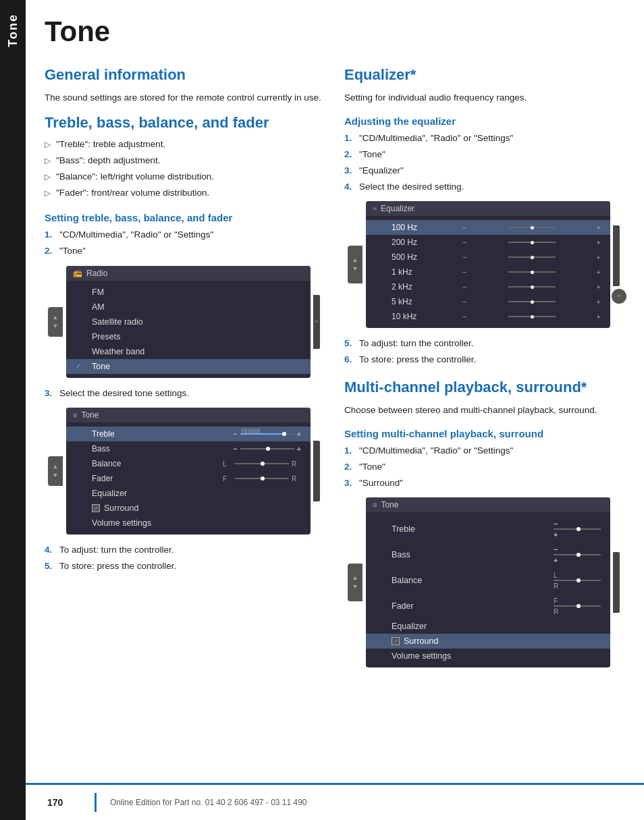 The image size is (644, 820). What do you see at coordinates (227, 479) in the screenshot?
I see `f-label: F` at bounding box center [227, 479].